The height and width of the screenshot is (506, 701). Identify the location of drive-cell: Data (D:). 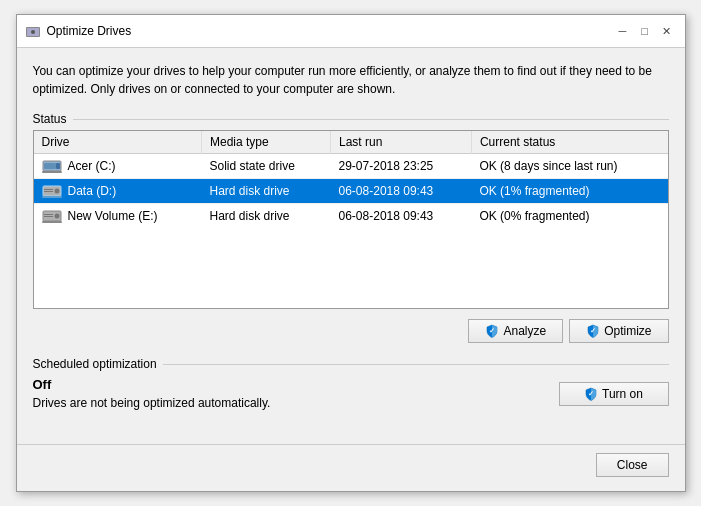
(118, 192).